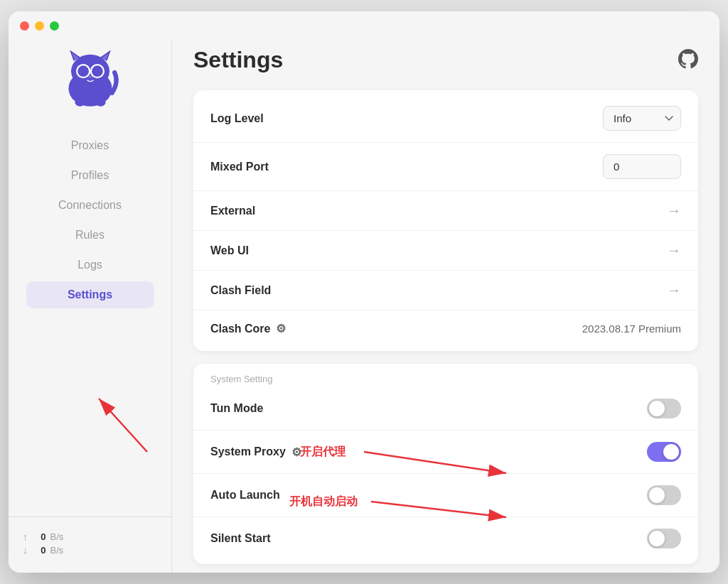 Image resolution: width=728 pixels, height=584 pixels. I want to click on system-proxy-gear-icon: ⚙, so click(296, 452).